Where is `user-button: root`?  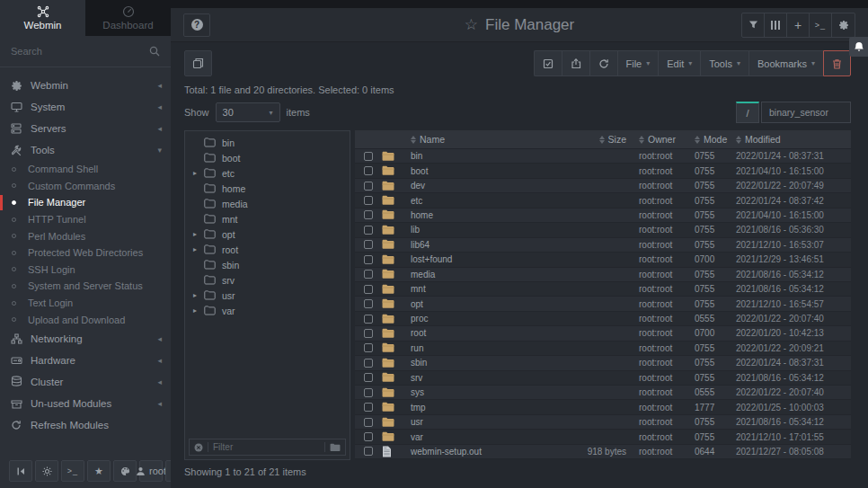 user-button: root is located at coordinates (151, 471).